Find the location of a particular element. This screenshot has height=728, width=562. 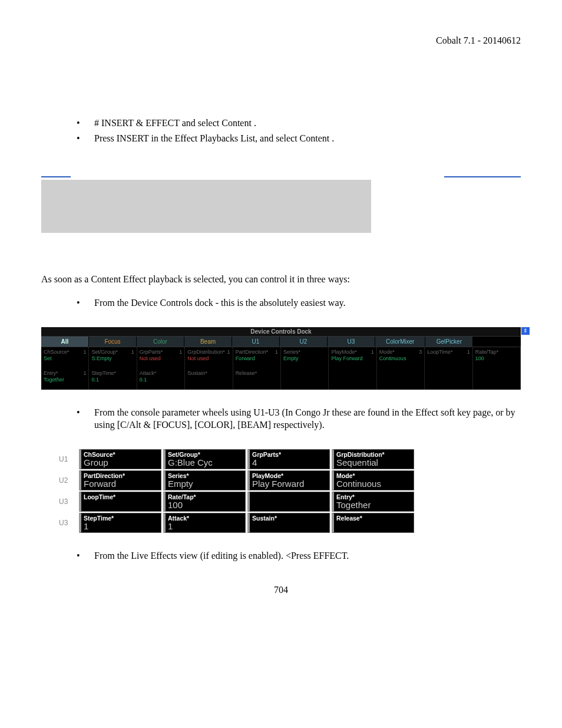

bullets-bottom: From the Live Effects view (if editing i… is located at coordinates (281, 556).